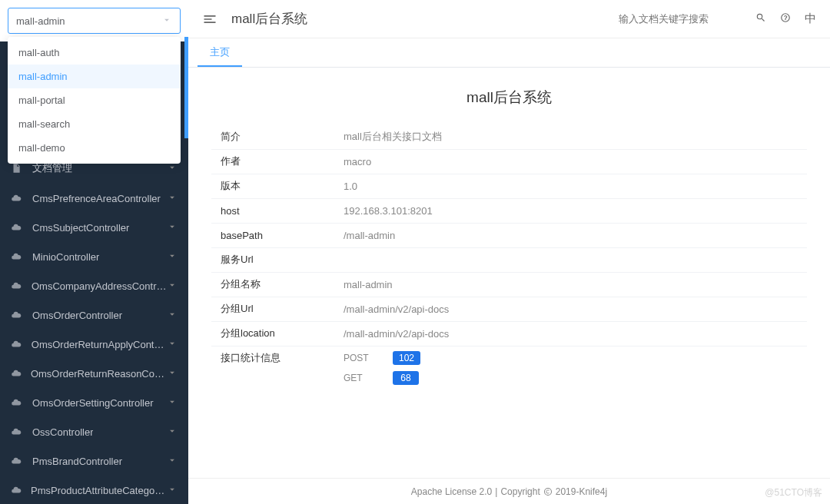  I want to click on group-dropdown: mall-authmall-adminmall-portalmall-searc…, so click(94, 100).